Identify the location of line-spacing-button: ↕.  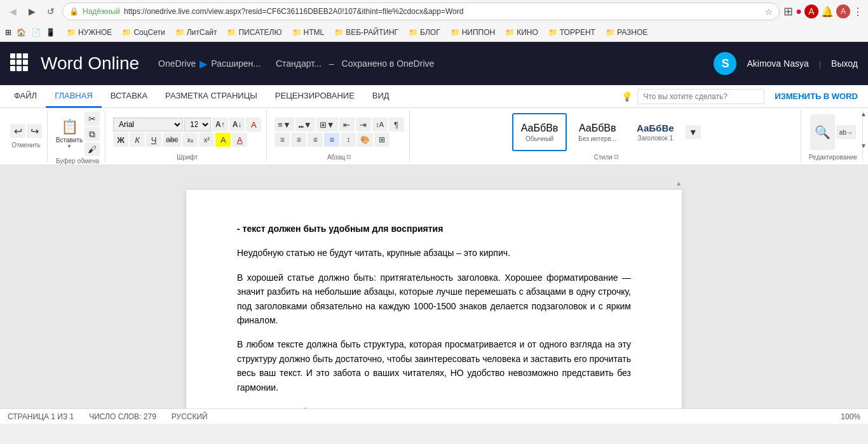
(348, 140).